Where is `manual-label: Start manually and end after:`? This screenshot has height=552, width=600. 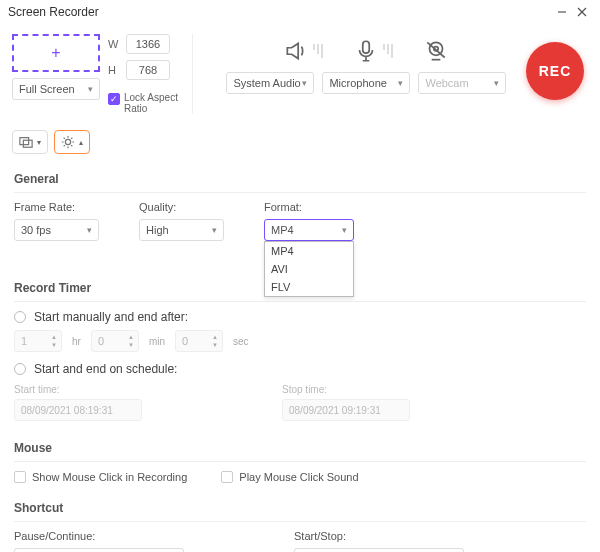
manual-label: Start manually and end after: is located at coordinates (111, 317).